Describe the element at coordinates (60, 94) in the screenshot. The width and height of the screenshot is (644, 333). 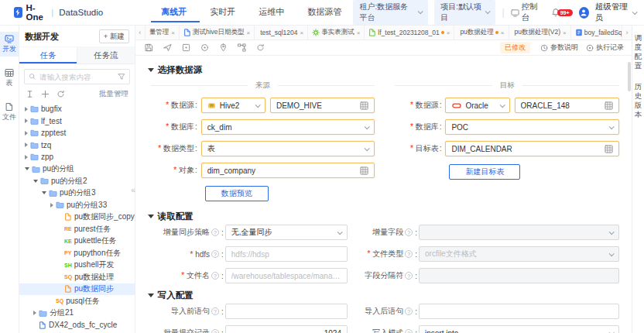
I see `refresh-small-icon` at that location.